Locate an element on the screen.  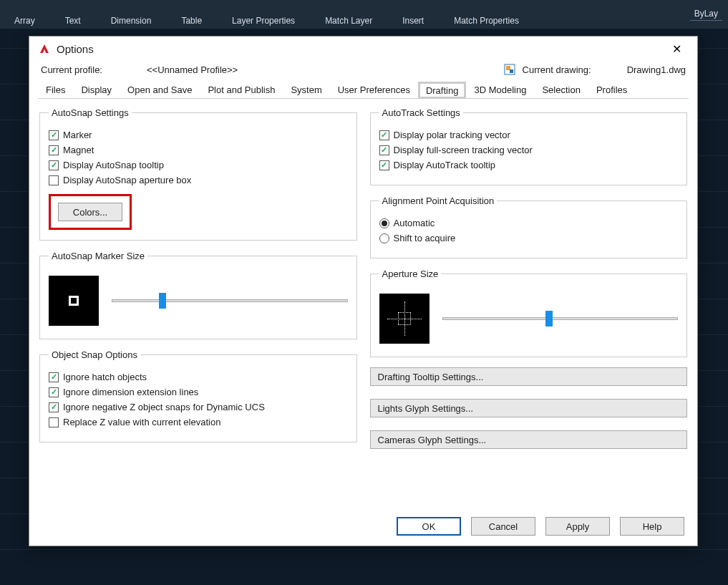
legend-osnap: Object Snap Options is located at coordinates (94, 355).